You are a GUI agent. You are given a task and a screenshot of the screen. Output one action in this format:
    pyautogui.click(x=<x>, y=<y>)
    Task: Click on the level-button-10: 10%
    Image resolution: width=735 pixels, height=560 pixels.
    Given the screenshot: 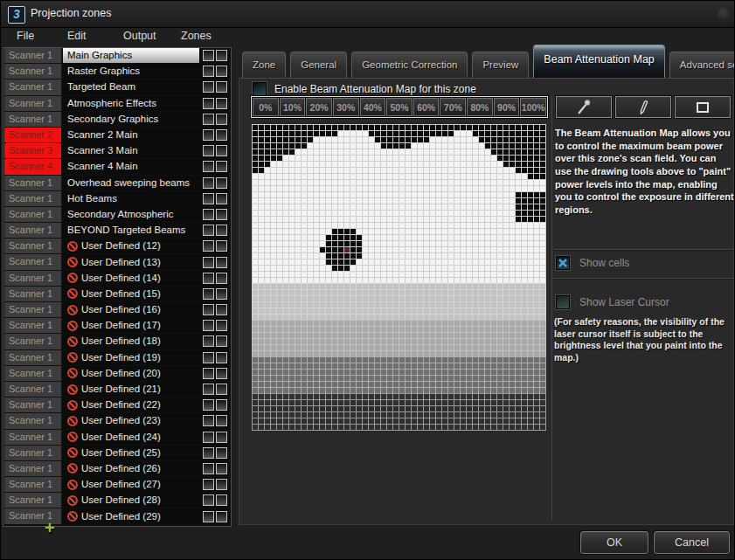 What is the action you would take?
    pyautogui.click(x=293, y=107)
    